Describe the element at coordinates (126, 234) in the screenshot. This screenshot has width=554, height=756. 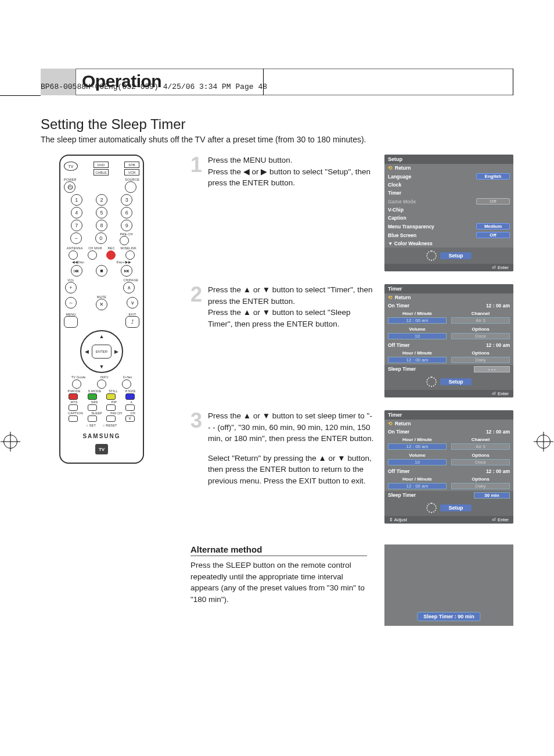
I see `prech-label: PRE-CH` at that location.